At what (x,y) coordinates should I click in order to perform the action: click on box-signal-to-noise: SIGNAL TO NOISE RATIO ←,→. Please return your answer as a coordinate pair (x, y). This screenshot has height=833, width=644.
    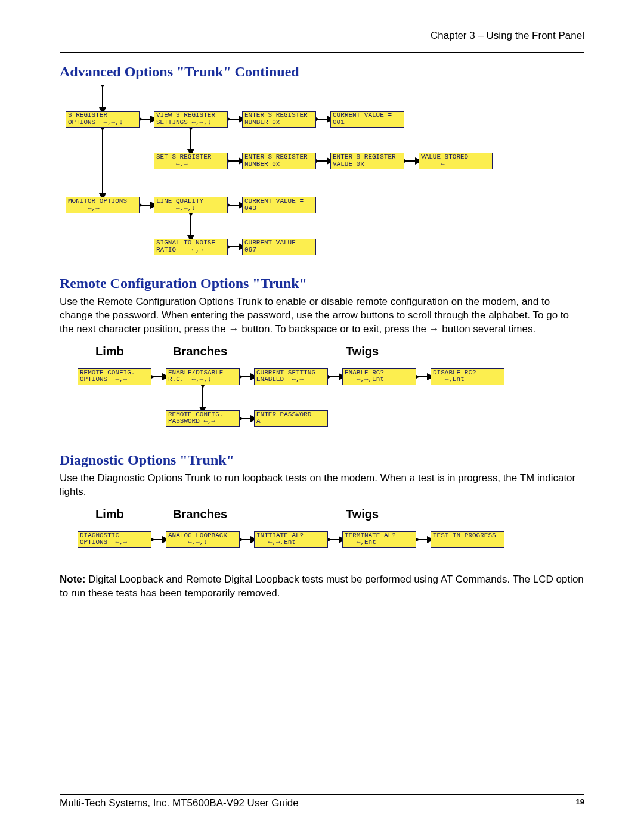
    Looking at the image, I should click on (191, 247).